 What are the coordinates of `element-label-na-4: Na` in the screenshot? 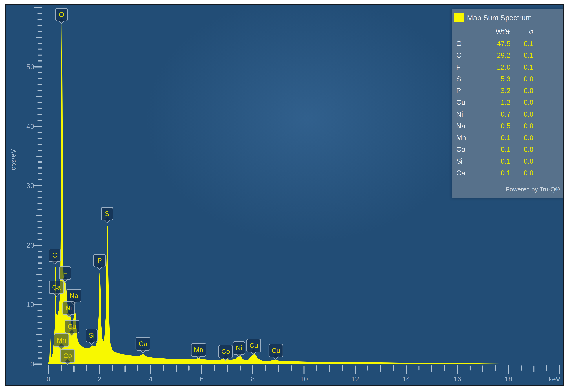 It's located at (74, 296).